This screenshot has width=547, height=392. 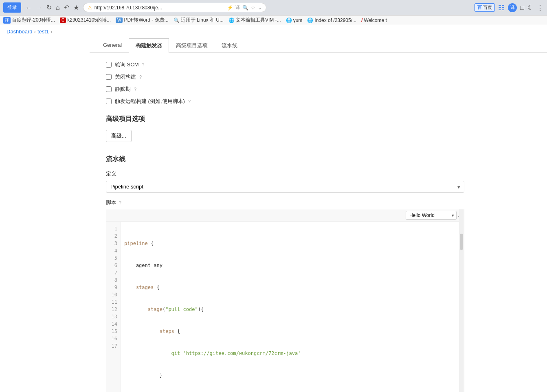 I want to click on line-num-17: 17, so click(x=113, y=346).